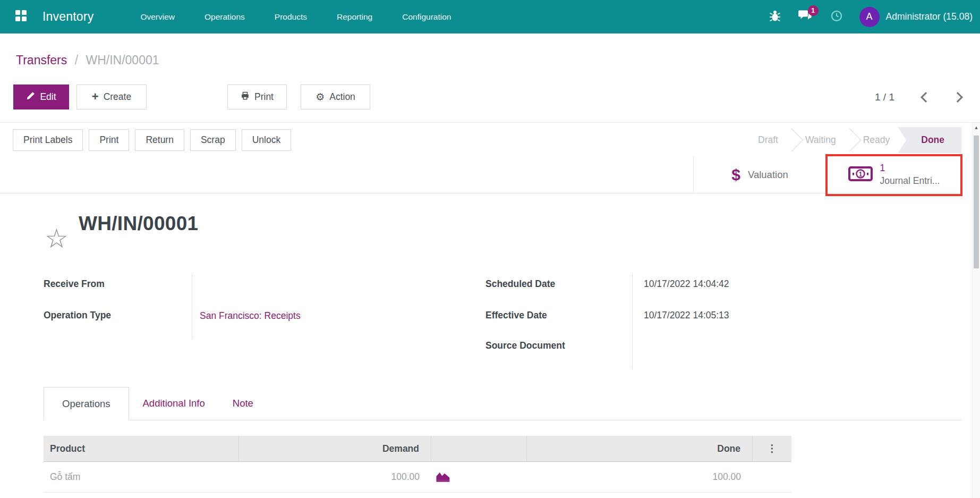 This screenshot has width=980, height=498. I want to click on tab-additional-info: Additional Info, so click(174, 403).